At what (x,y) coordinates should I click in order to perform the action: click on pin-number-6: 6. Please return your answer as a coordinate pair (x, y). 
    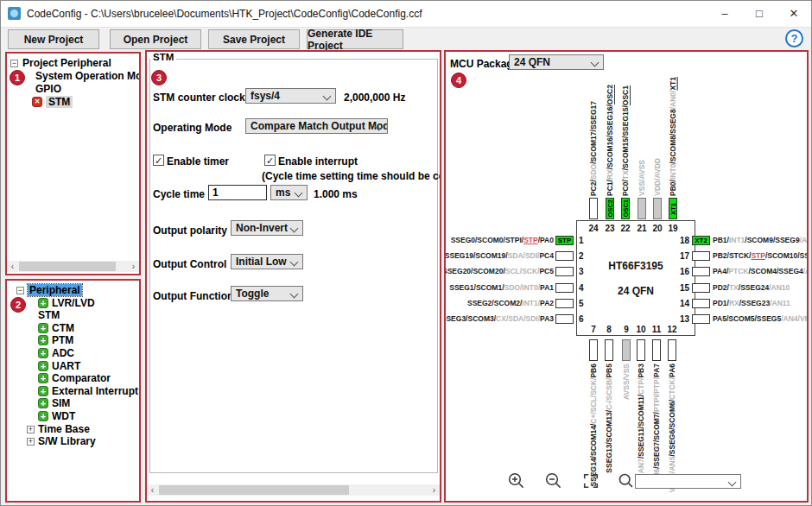
    Looking at the image, I should click on (581, 319).